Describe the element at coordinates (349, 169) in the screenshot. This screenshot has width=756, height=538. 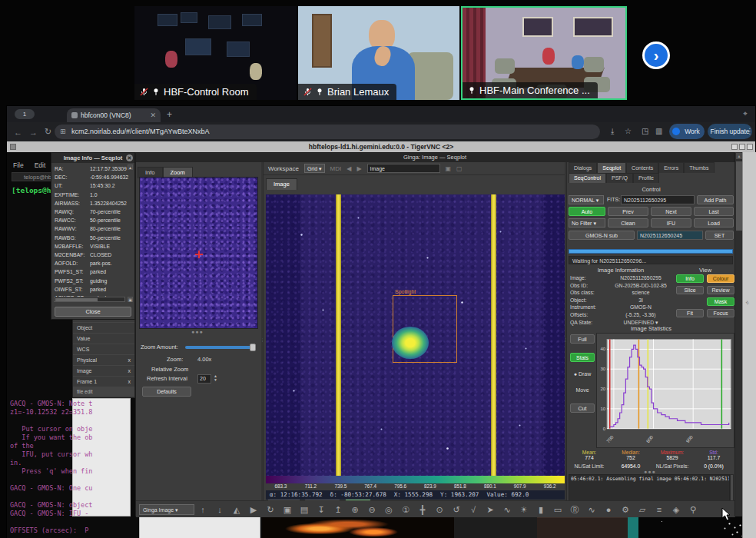
I see `prev-workspace-icon: ◀` at that location.